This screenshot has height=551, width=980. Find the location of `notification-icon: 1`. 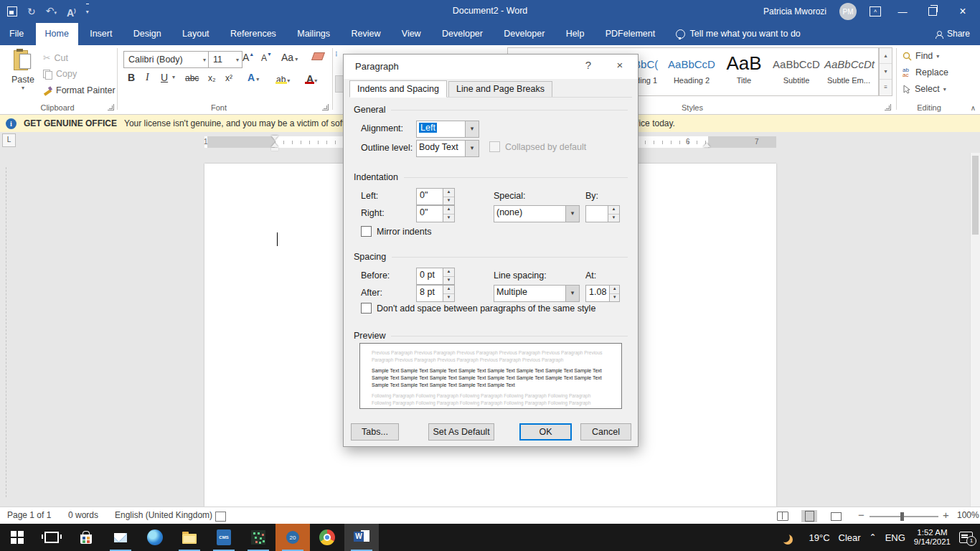

notification-icon: 1 is located at coordinates (966, 537).